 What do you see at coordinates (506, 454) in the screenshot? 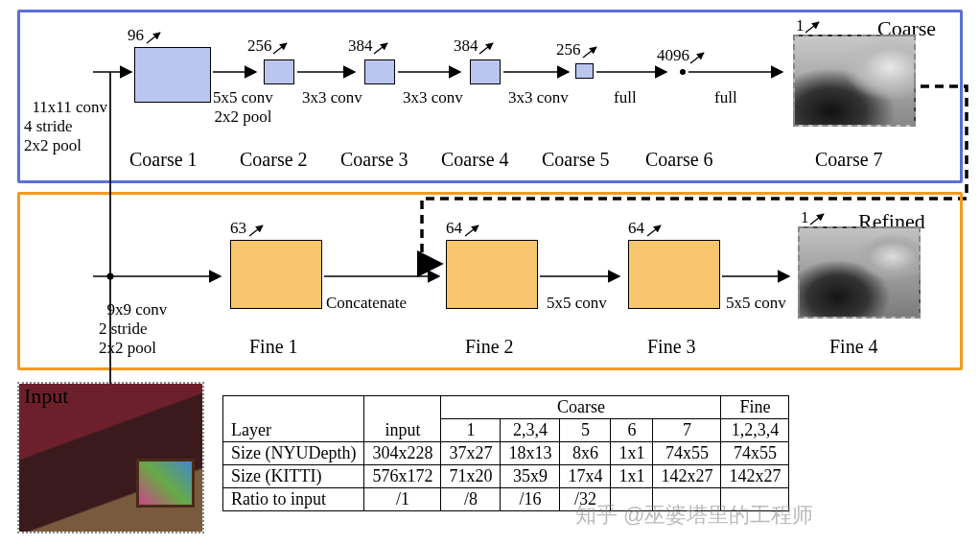
I see `table-row: Size (NYUDepth) 304x22837x2718x138x61x17…` at bounding box center [506, 454].